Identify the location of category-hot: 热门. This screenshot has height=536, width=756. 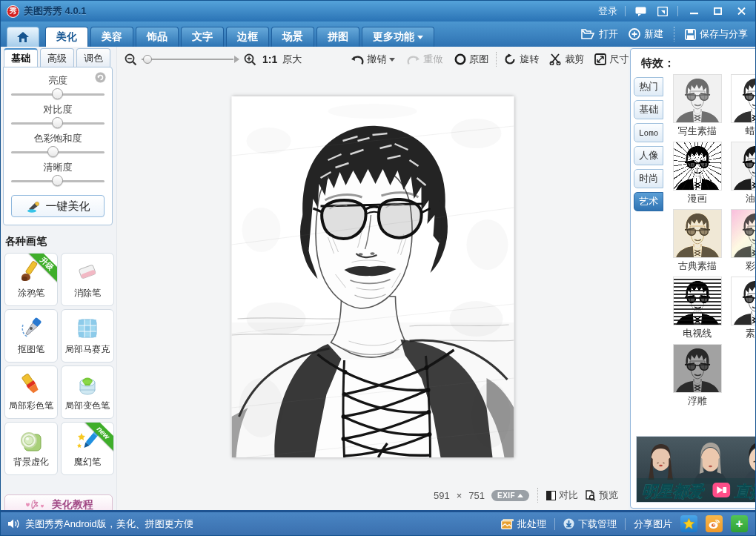
(649, 87).